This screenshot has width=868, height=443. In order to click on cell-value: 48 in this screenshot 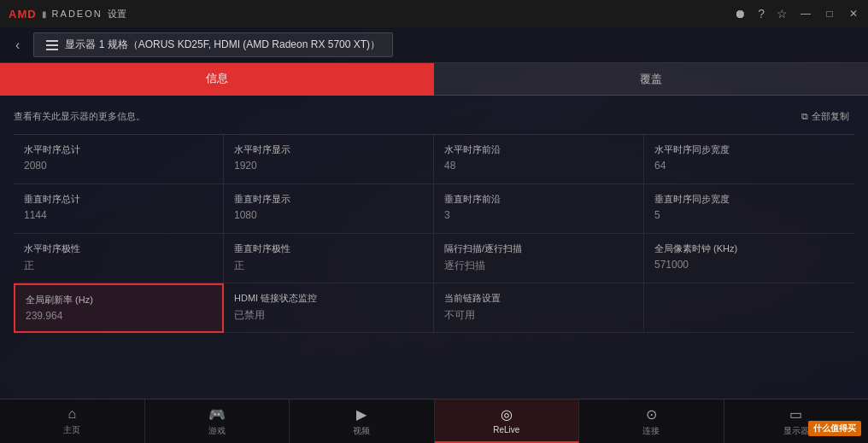, I will do `click(538, 166)`.